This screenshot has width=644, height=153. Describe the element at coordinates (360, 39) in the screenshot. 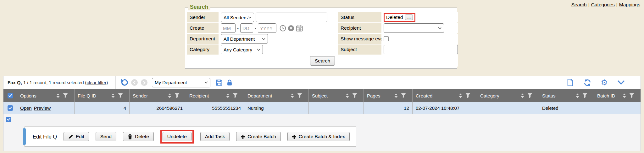

I see `show-message-events-label: Show message events` at that location.